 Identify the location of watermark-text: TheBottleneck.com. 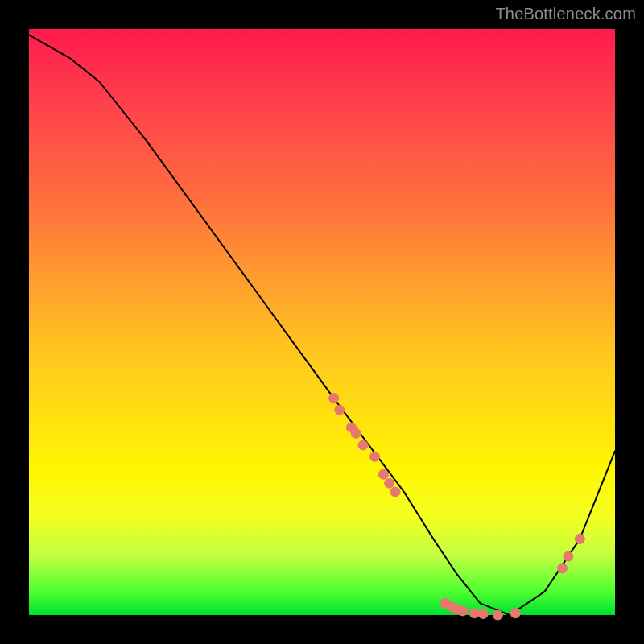
(565, 14).